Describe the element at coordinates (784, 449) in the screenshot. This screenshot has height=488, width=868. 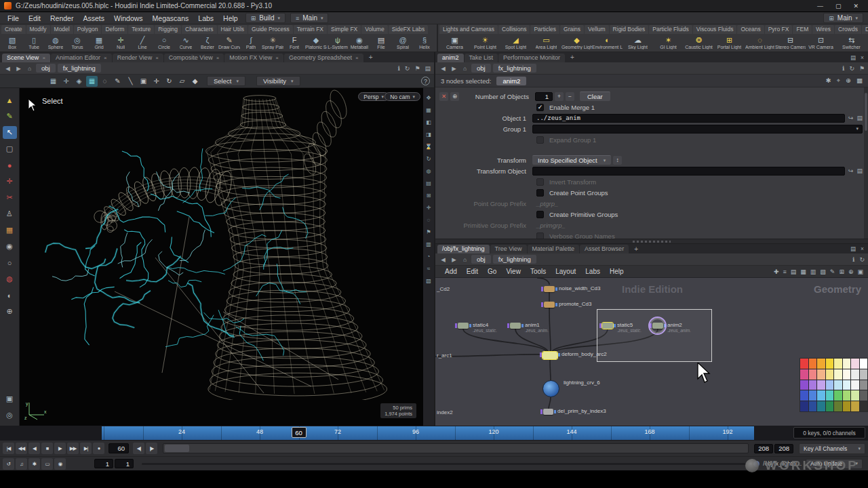
I see `range-end-field: 208` at that location.